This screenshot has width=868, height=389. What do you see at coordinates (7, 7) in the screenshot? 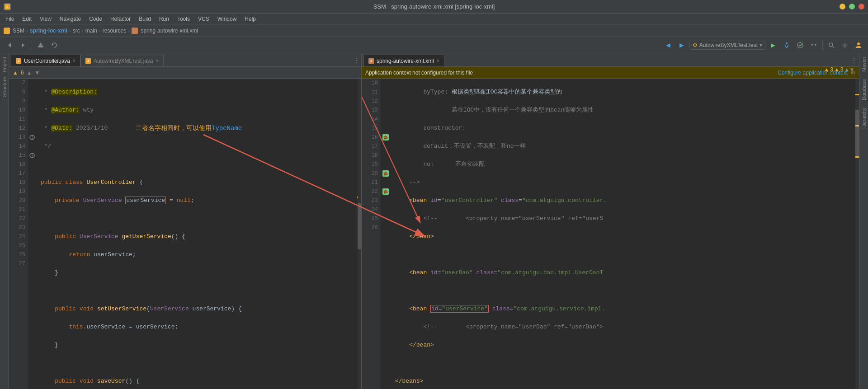
I see `app-icon: I` at bounding box center [7, 7].